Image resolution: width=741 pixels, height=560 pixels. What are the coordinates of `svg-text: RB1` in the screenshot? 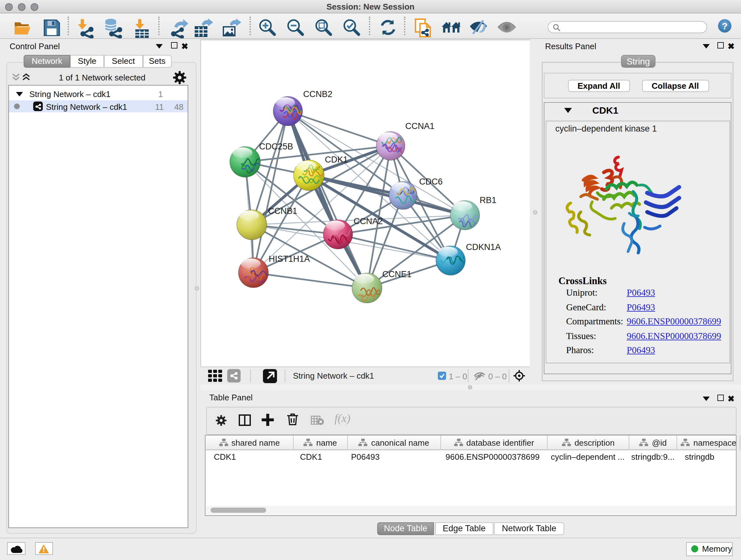 It's located at (488, 200).